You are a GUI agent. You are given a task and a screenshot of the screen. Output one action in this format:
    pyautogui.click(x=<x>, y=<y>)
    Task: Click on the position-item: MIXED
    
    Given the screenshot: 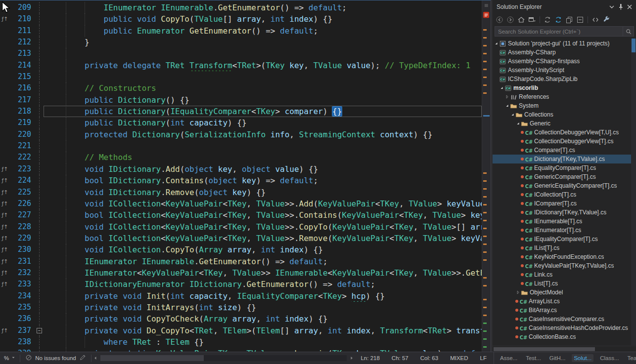 What is the action you would take?
    pyautogui.click(x=459, y=358)
    